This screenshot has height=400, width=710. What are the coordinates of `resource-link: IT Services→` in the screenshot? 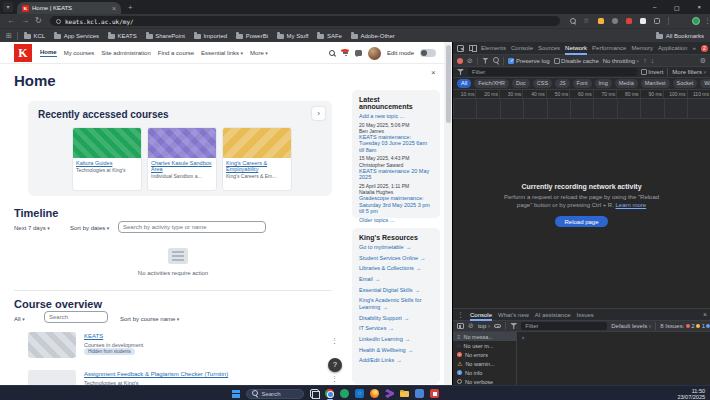 It's located at (396, 328).